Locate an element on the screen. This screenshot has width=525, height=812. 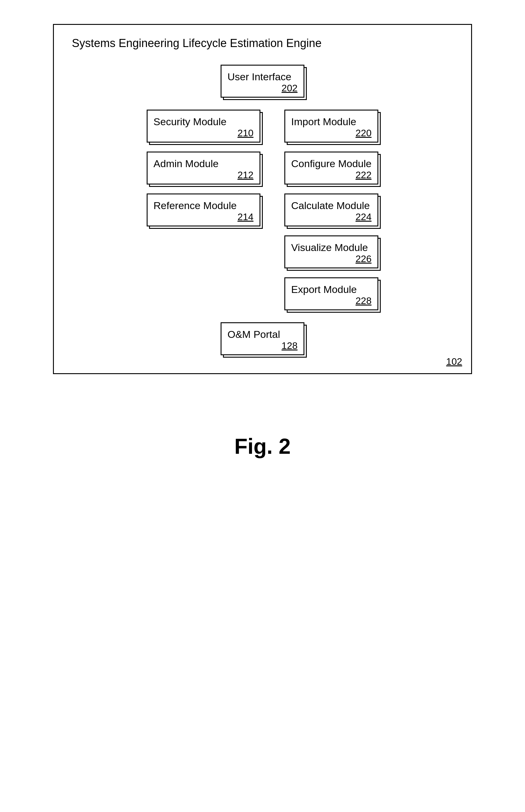
configure-module-box: Configure Module 222 is located at coordinates (331, 168).